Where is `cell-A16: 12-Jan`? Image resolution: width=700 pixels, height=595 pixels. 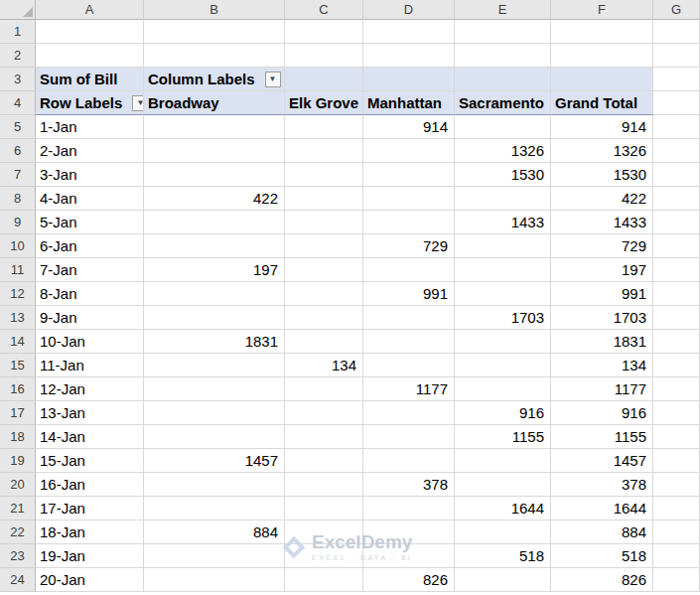 cell-A16: 12-Jan is located at coordinates (89, 389).